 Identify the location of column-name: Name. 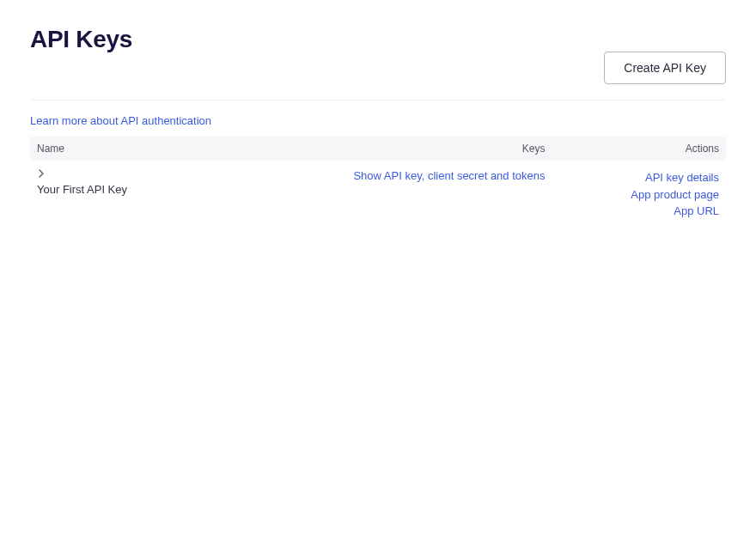
(169, 149).